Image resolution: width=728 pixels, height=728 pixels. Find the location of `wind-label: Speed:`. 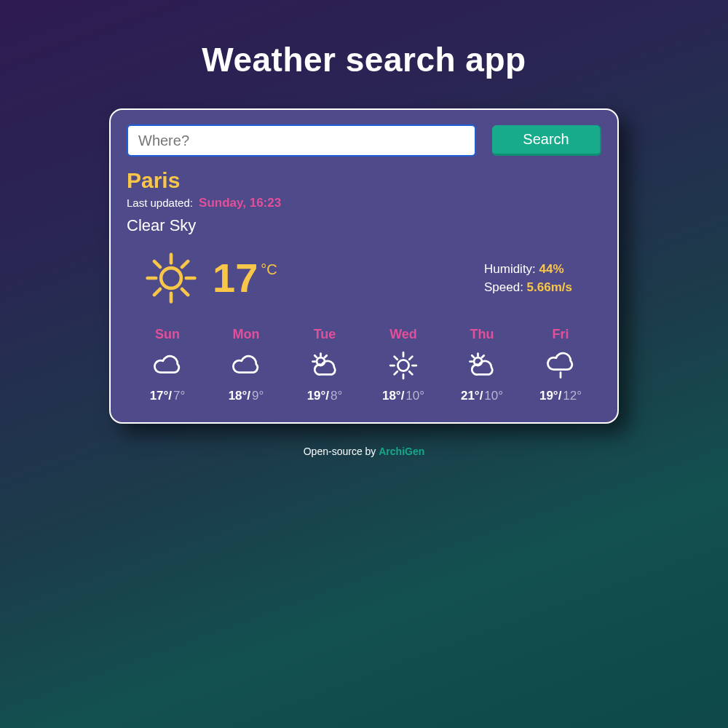

wind-label: Speed: is located at coordinates (504, 287).